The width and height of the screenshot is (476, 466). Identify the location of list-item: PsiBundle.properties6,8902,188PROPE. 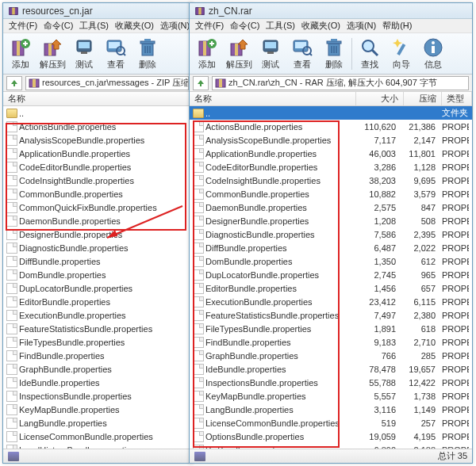
(331, 445).